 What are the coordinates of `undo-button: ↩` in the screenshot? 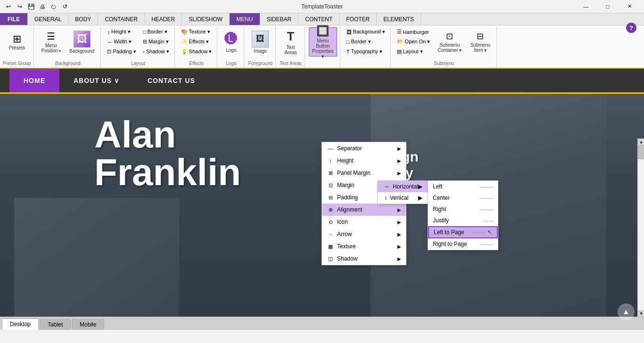 It's located at (8, 7).